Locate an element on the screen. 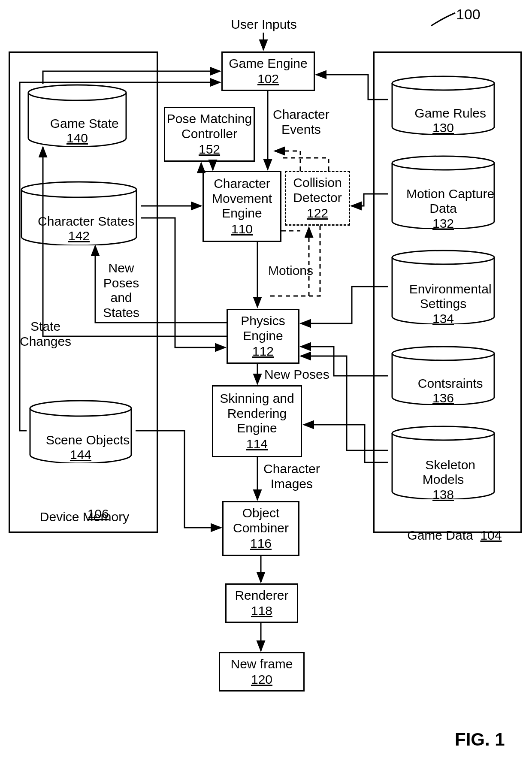 The height and width of the screenshot is (761, 532). new-poses-states-label: NewPosesandStates is located at coordinates (121, 290).